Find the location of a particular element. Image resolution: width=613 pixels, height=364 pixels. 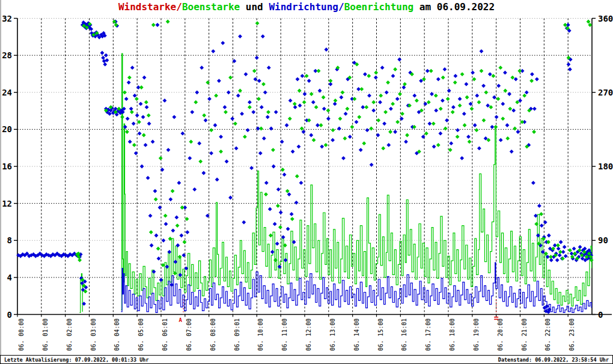

x-axis-label: 06. 16:01 is located at coordinates (404, 335).